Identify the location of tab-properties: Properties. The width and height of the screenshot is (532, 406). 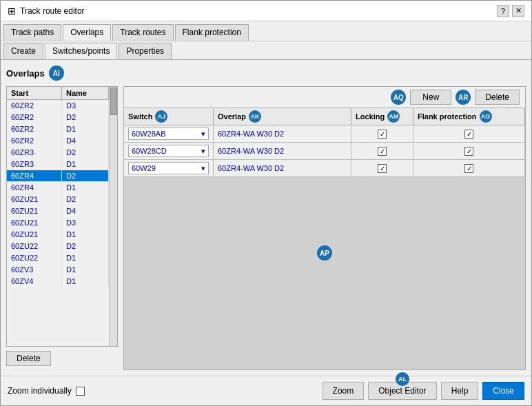
(145, 51).